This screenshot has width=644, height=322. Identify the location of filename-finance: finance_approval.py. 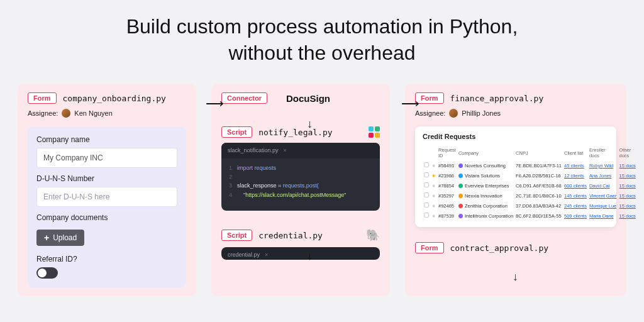
(497, 98).